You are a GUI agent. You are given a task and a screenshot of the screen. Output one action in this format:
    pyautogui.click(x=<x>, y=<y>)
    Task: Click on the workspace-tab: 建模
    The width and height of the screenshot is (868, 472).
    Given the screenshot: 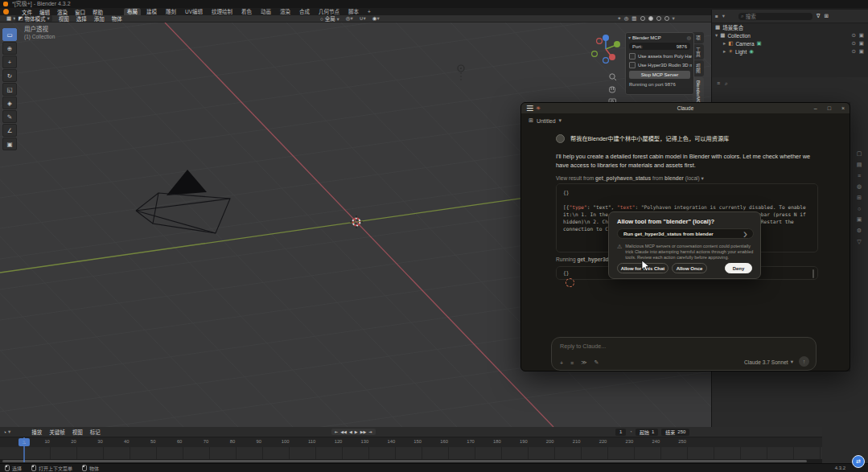 What is the action you would take?
    pyautogui.click(x=151, y=11)
    